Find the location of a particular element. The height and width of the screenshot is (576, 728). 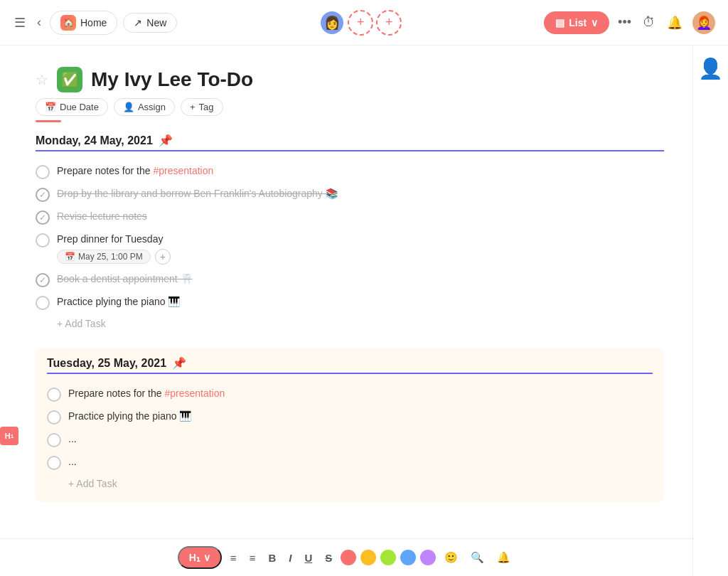

task-text-3: Revise lecture notes is located at coordinates (102, 216).